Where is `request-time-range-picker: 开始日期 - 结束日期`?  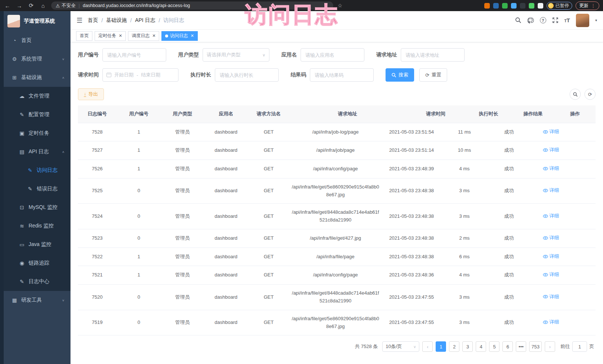
request-time-range-picker: 开始日期 - 结束日期 is located at coordinates (140, 75).